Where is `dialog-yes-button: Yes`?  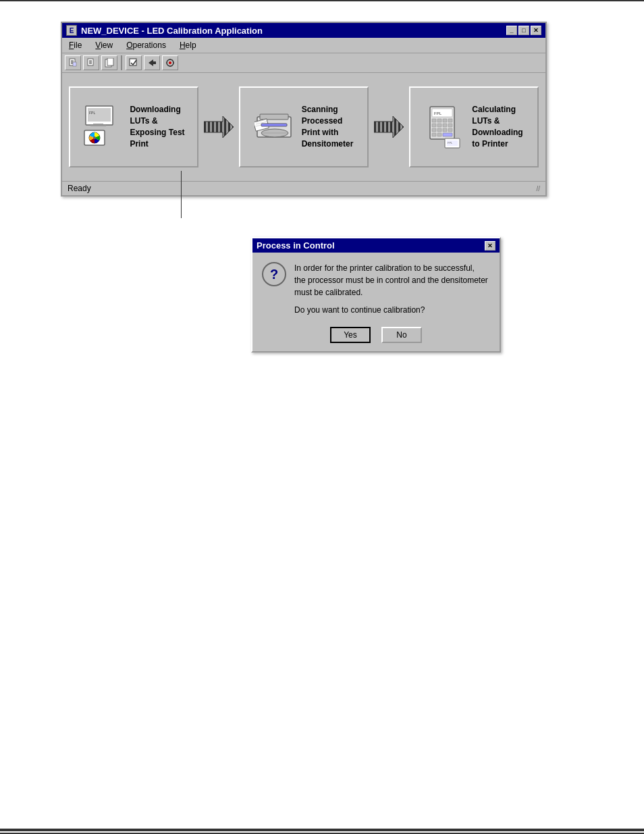 dialog-yes-button: Yes is located at coordinates (350, 335).